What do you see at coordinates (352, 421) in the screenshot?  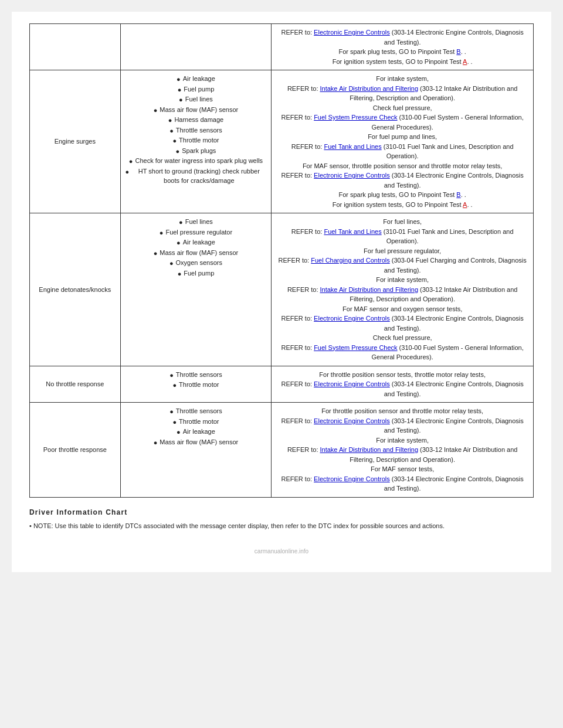 I see `link-eec-5: Electronic Engine Controls` at bounding box center [352, 421].